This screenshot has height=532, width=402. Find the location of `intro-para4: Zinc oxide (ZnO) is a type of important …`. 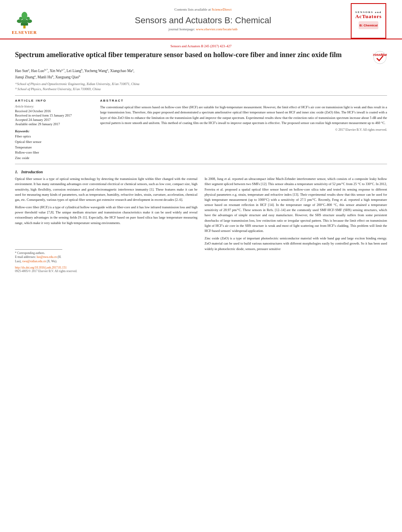

intro-para4: Zinc oxide (ZnO) is a type of important … is located at coordinates (296, 244).